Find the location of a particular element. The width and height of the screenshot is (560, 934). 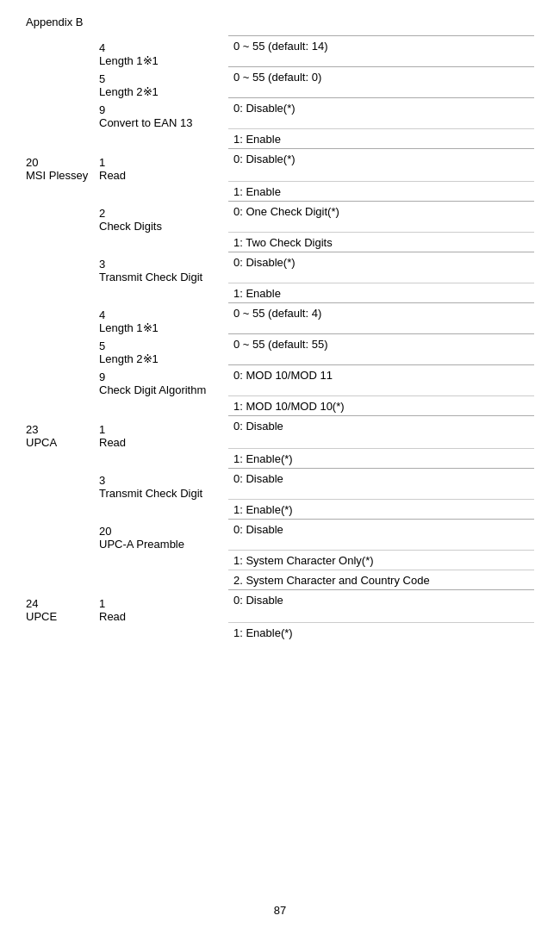

param-cell: 9Check Digit Algorithm is located at coordinates (164, 381).